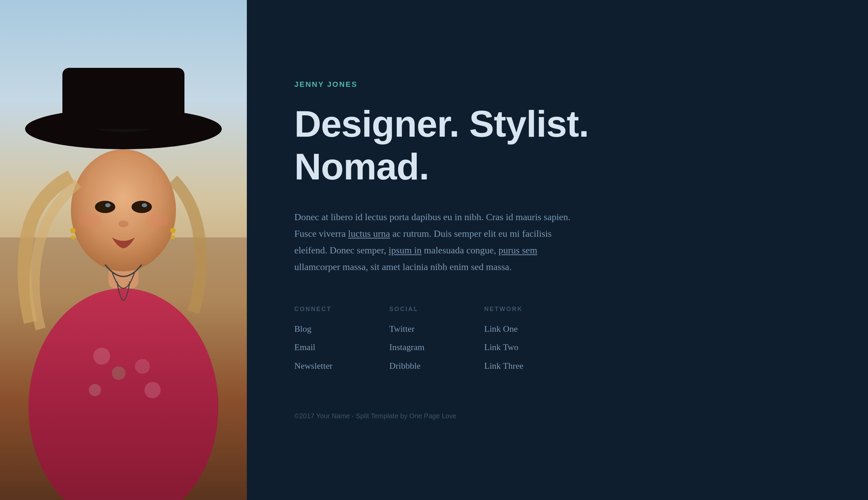 This screenshot has height=500, width=868. Describe the element at coordinates (405, 250) in the screenshot. I see `description-link-2: ipsum in` at that location.